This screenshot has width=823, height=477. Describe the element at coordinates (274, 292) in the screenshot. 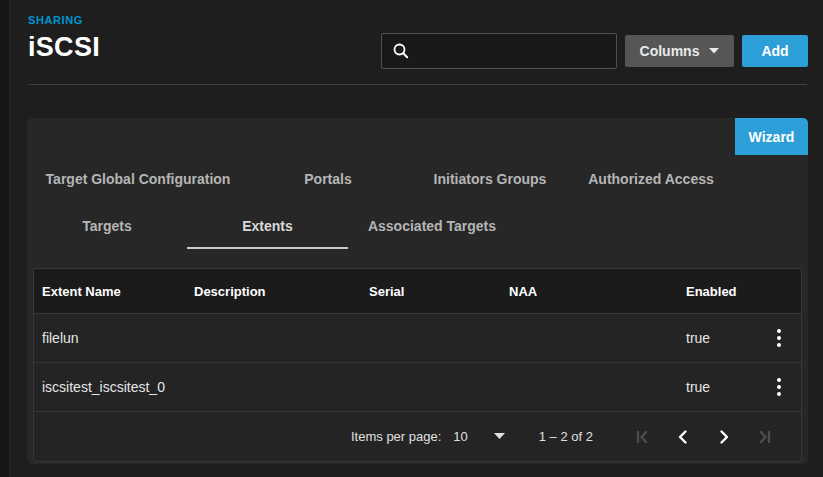

I see `column-header-description: Description` at that location.